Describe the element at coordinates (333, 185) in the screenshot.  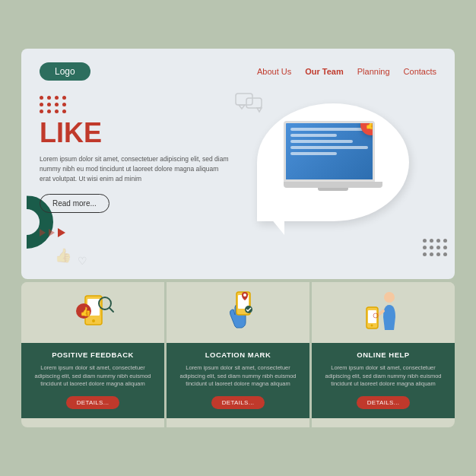
I see `laptop-base` at that location.